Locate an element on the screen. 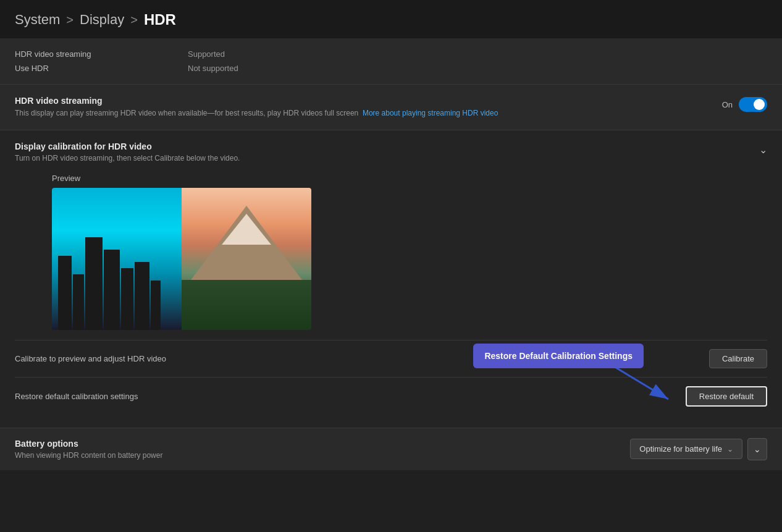  hdr-streaming-link: More about playing streaming HDR video is located at coordinates (430, 113).